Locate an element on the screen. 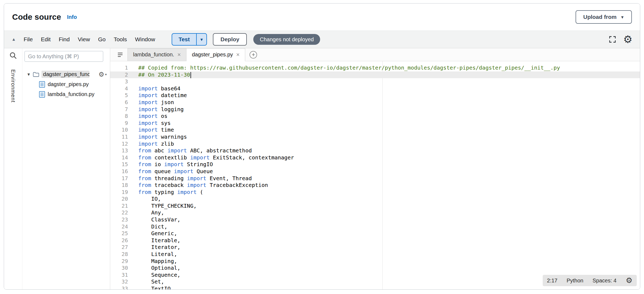  menu-item-find: Find is located at coordinates (64, 39).